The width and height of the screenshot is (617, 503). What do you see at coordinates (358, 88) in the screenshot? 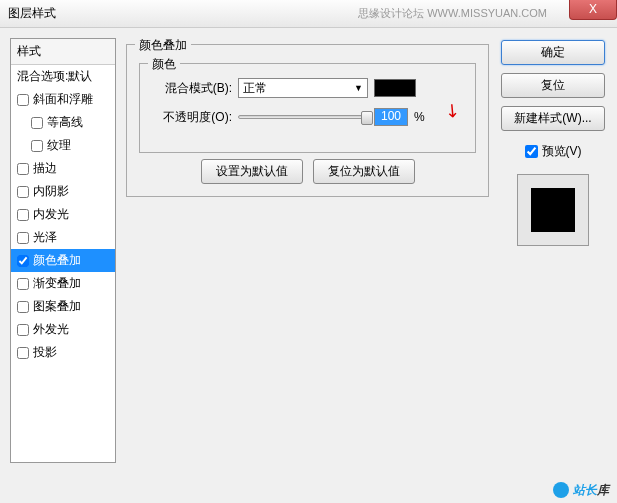
I see `chevron-down-icon: ▼` at bounding box center [358, 88].